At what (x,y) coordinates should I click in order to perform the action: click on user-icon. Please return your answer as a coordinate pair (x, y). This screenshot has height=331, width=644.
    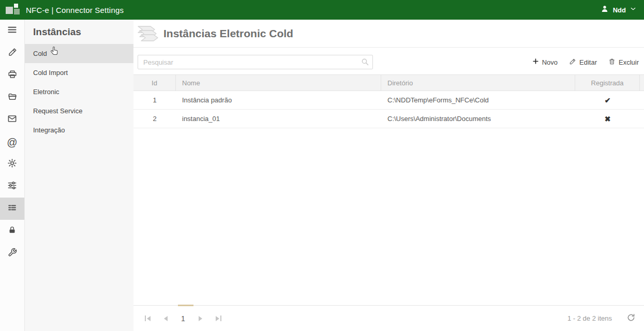
    Looking at the image, I should click on (605, 10).